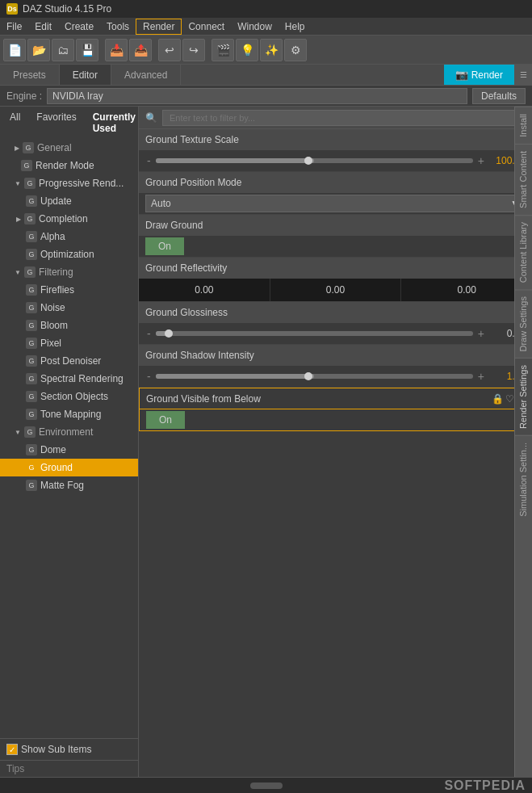 The width and height of the screenshot is (532, 793). I want to click on sidebar-item-render-mode: G Render Mode, so click(69, 166).